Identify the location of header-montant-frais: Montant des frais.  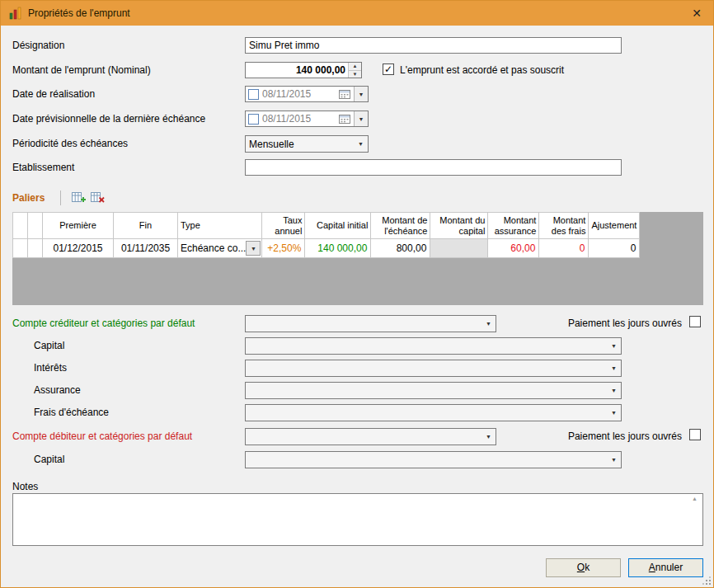
(564, 226).